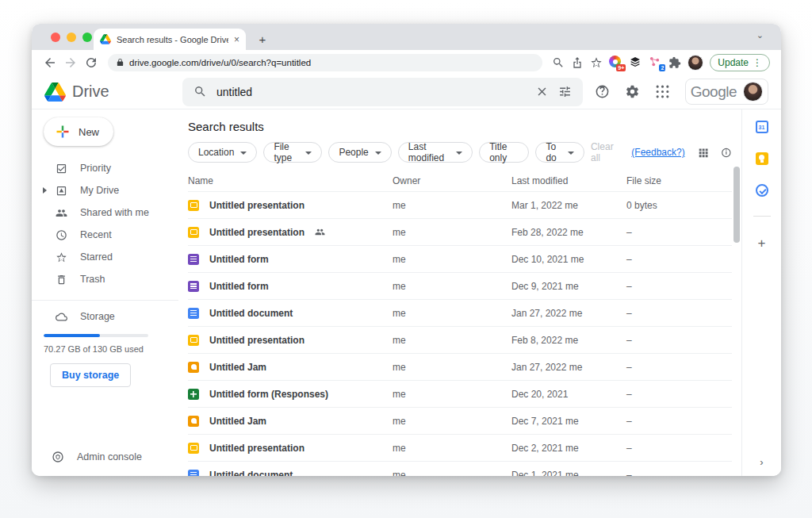  I want to click on reload-icon, so click(91, 63).